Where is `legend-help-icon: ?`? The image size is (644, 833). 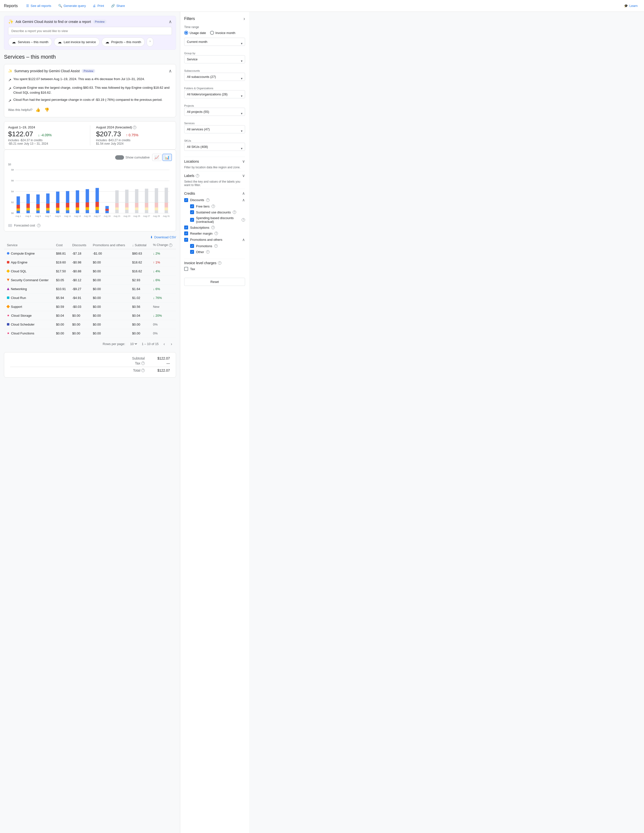 legend-help-icon: ? is located at coordinates (39, 226).